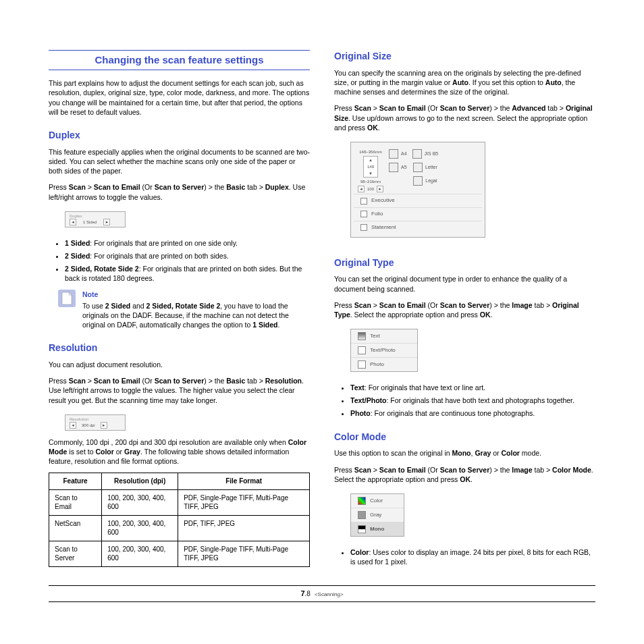 This screenshot has height=644, width=644. I want to click on duplex-options: 1 Sided: For originals that are printed …, so click(184, 261).